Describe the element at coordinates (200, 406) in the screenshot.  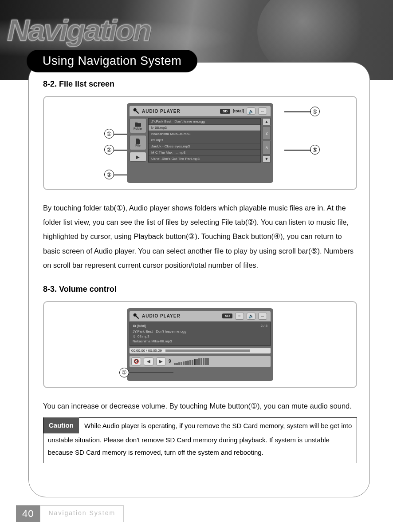
I see `body-text-8-3: You can increase or decrease volume. By …` at that location.